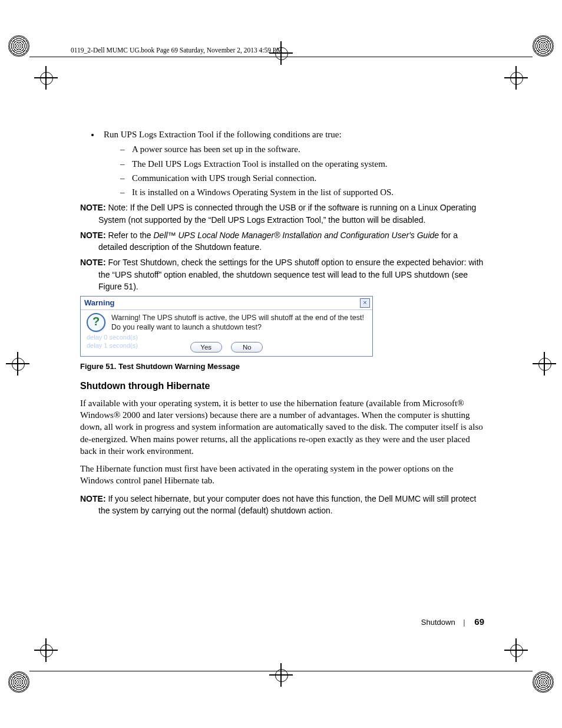  Describe the element at coordinates (282, 427) in the screenshot. I see `body-paragraph: If available with your operating system,…` at that location.